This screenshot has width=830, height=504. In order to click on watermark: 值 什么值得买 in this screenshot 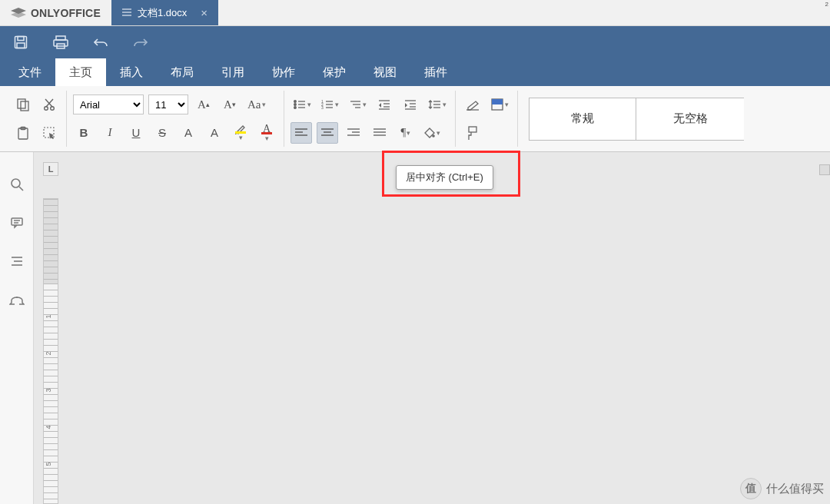, I will do `click(782, 489)`.